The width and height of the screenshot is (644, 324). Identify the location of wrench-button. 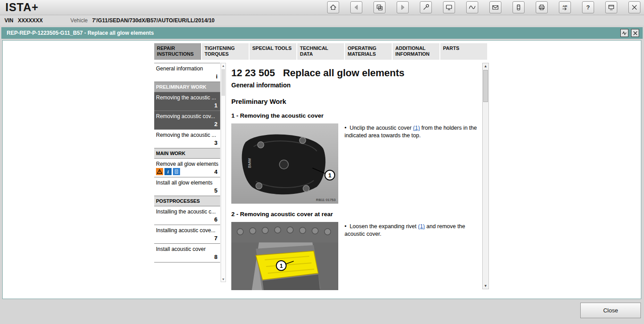
(426, 7).